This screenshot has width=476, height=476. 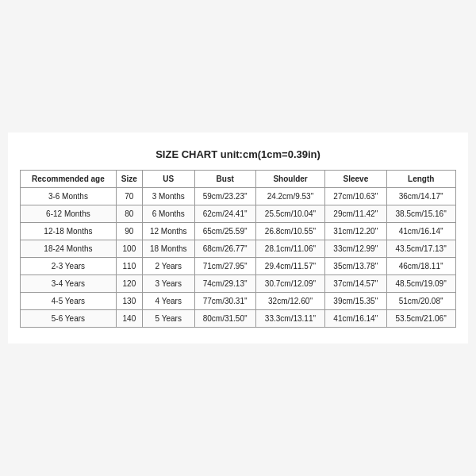 What do you see at coordinates (68, 301) in the screenshot?
I see `table-cell: 4-5 Years` at bounding box center [68, 301].